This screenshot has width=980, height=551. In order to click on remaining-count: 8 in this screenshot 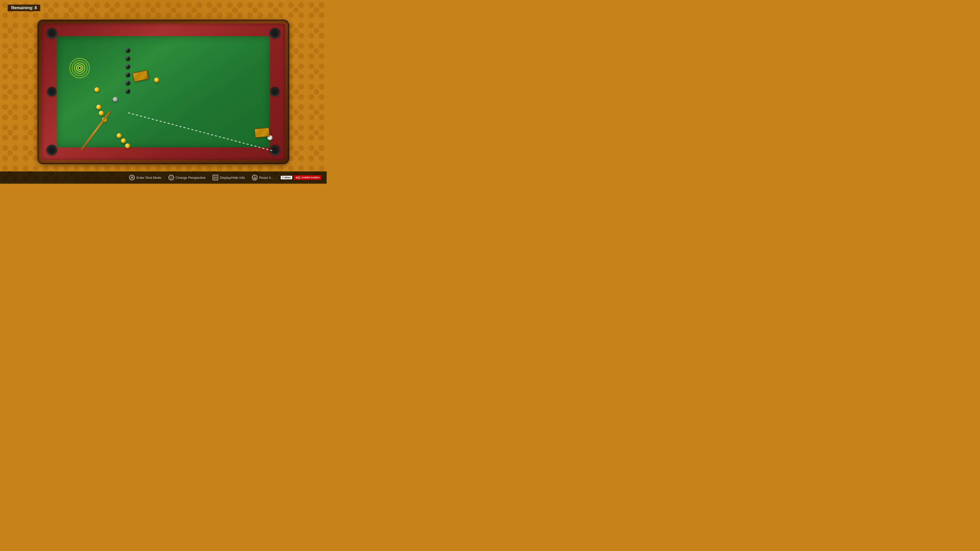, I will do `click(36, 8)`.